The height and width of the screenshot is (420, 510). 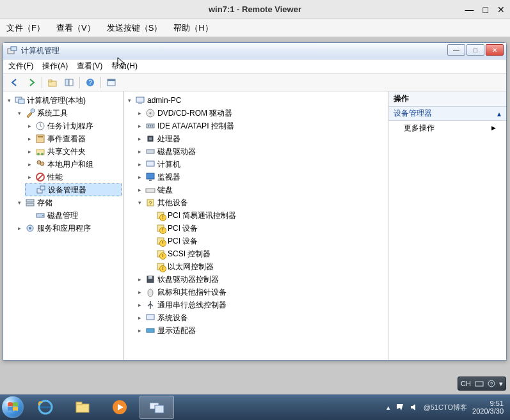 What do you see at coordinates (150, 190) in the screenshot?
I see `keyboard-icon` at bounding box center [150, 190].